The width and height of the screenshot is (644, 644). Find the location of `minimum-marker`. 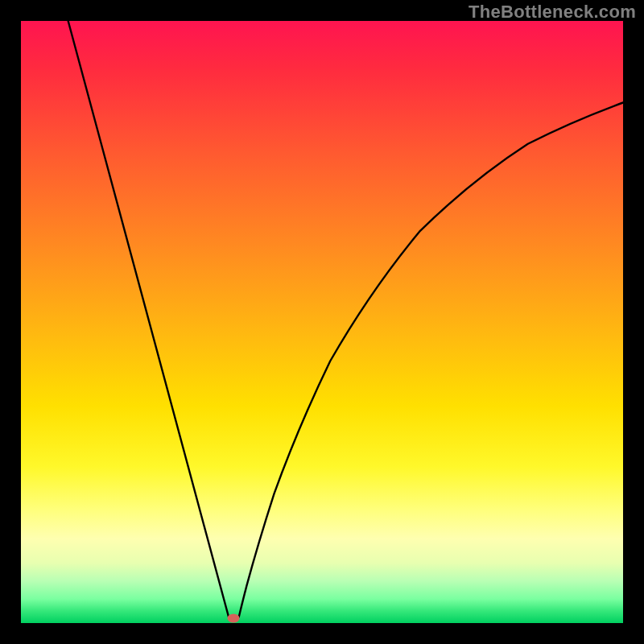

minimum-marker is located at coordinates (233, 618).